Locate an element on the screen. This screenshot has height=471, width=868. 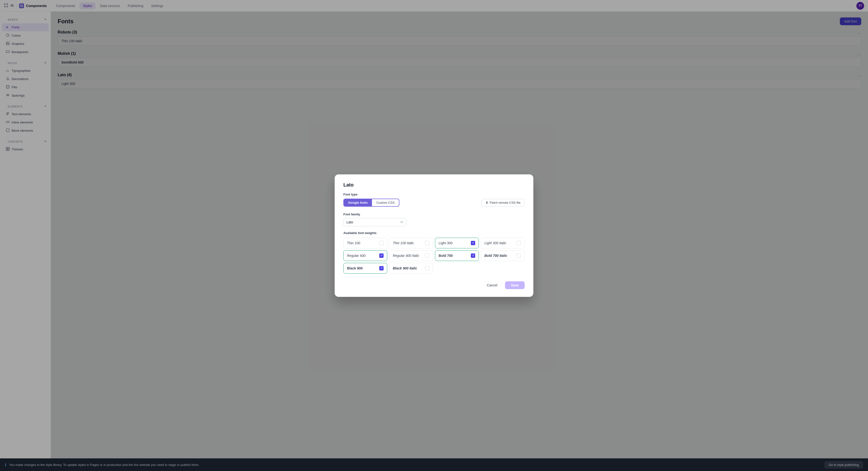
font-family-wrapper: Lato Roboto Open Sans Mulish is located at coordinates (375, 222).